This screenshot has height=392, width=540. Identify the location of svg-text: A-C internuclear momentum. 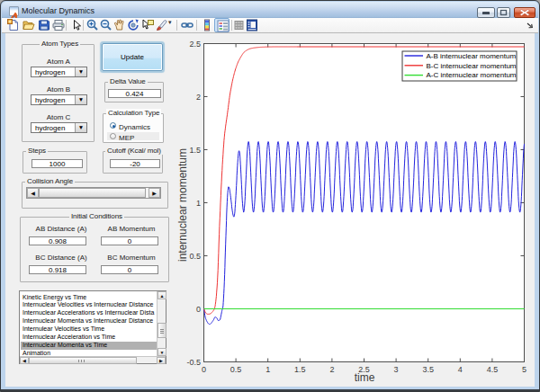
(472, 76).